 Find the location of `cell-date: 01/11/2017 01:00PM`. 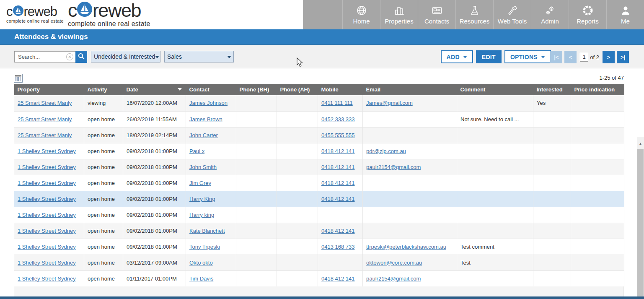

cell-date: 01/11/2017 01:00PM is located at coordinates (155, 278).